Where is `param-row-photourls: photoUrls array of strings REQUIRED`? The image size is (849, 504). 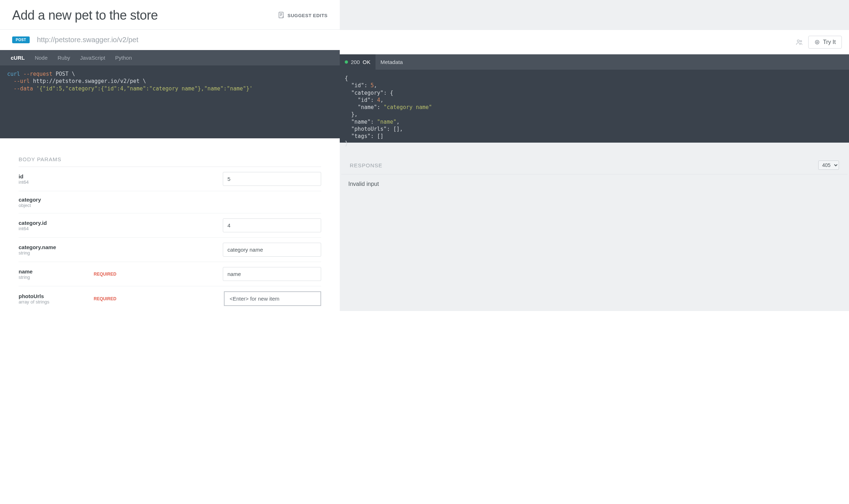 param-row-photourls: photoUrls array of strings REQUIRED is located at coordinates (170, 299).